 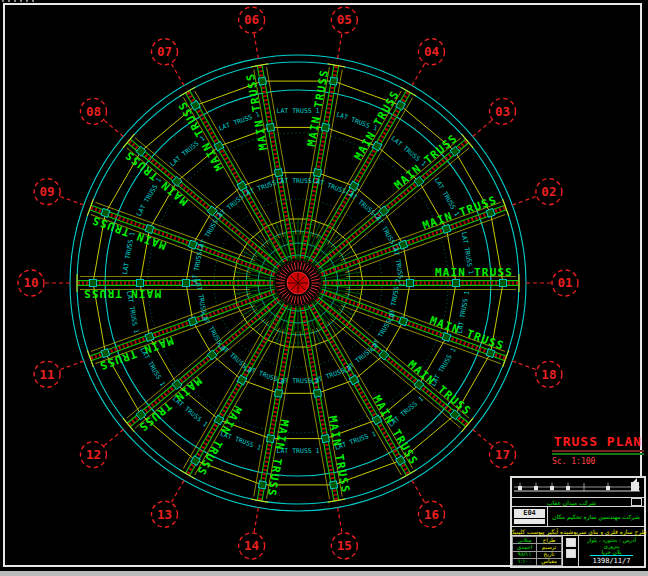 I want to click on bubble-number: 18, so click(x=548, y=374).